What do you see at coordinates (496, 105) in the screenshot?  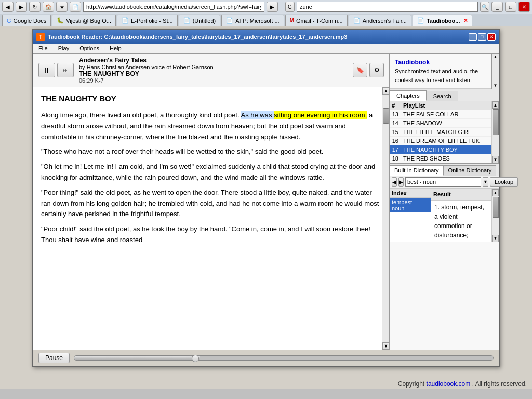 I see `playlist-scroll-up: ▲` at bounding box center [496, 105].